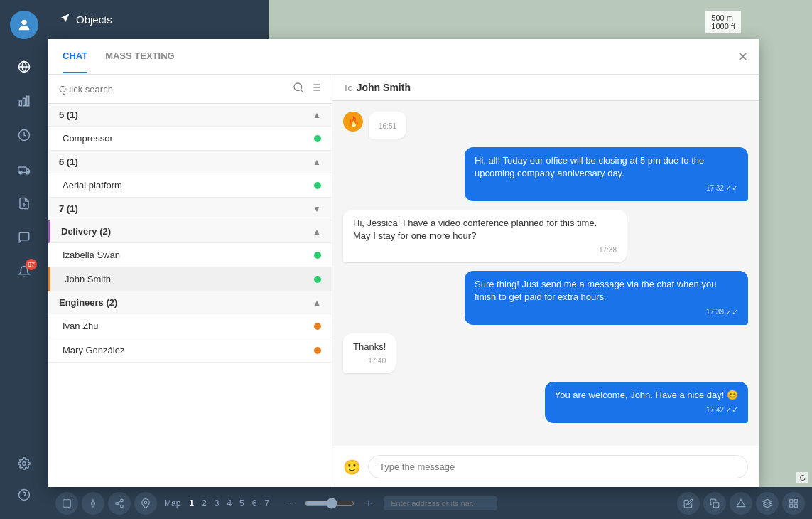 The width and height of the screenshot is (812, 519). I want to click on bottom-toolbar: Map 1 2 3 4 5 6 7 − +, so click(431, 503).